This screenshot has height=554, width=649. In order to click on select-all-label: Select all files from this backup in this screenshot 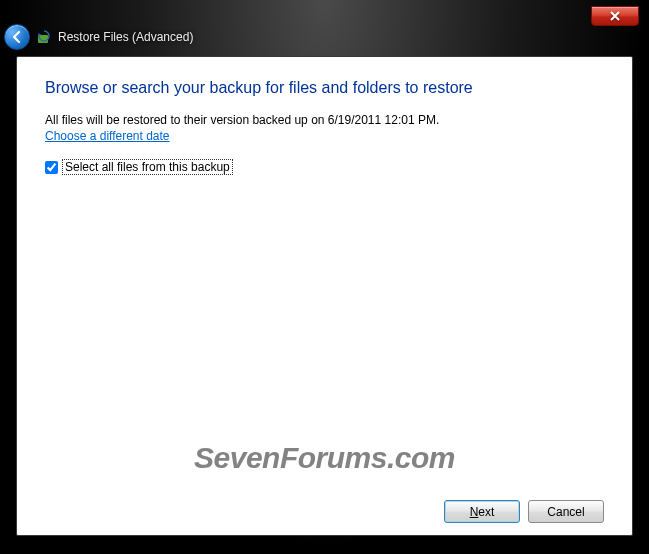, I will do `click(148, 167)`.